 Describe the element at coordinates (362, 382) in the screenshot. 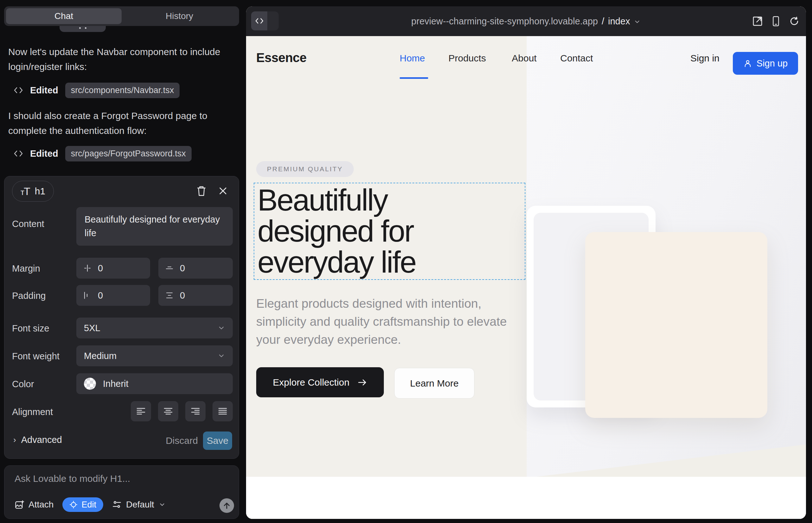

I see `arrow-right-icon` at that location.